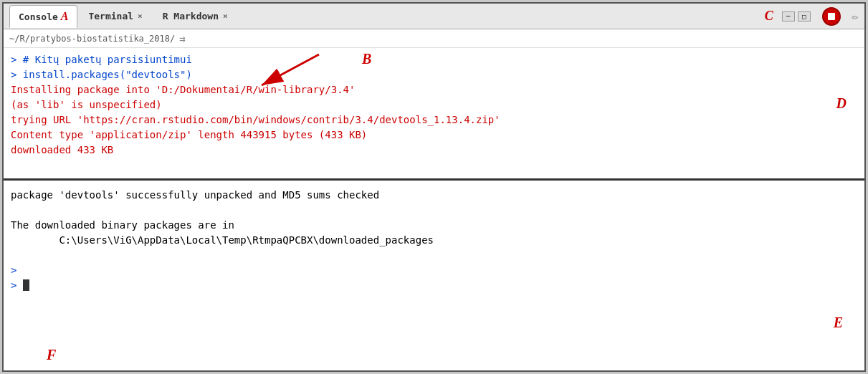  I want to click on path-text: ~/R/pratybos-biostatistika_2018/, so click(92, 39).